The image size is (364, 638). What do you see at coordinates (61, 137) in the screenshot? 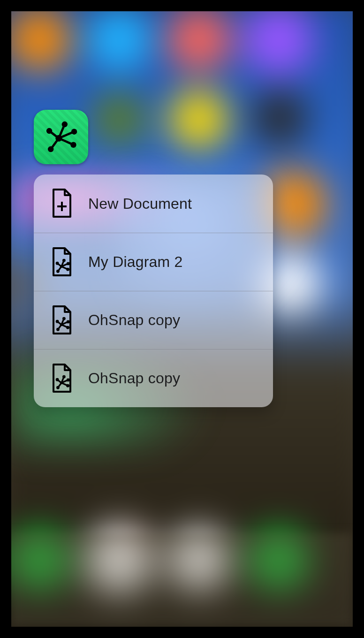
I see `app-icon-omnigraffle` at bounding box center [61, 137].